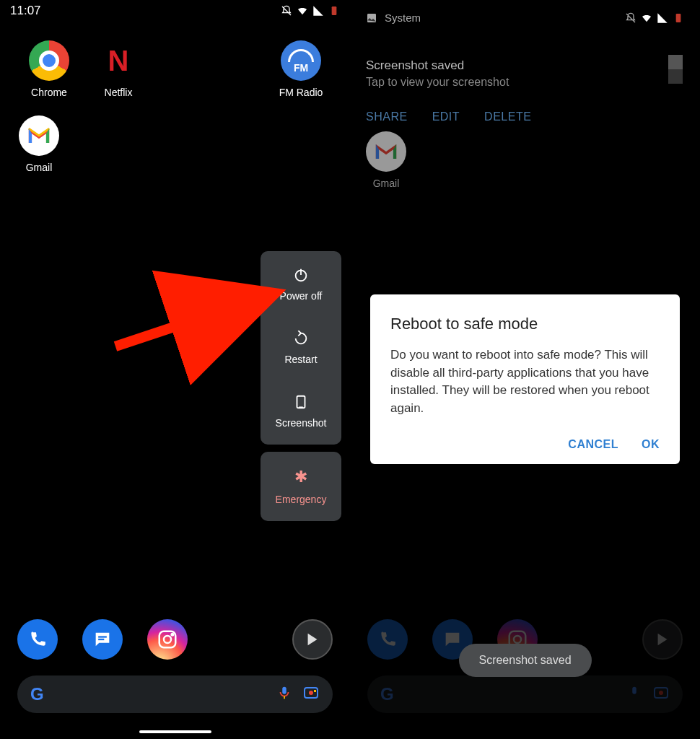 This screenshot has width=700, height=739. What do you see at coordinates (525, 324) in the screenshot?
I see `dialog-title: Reboot to safe mode` at bounding box center [525, 324].